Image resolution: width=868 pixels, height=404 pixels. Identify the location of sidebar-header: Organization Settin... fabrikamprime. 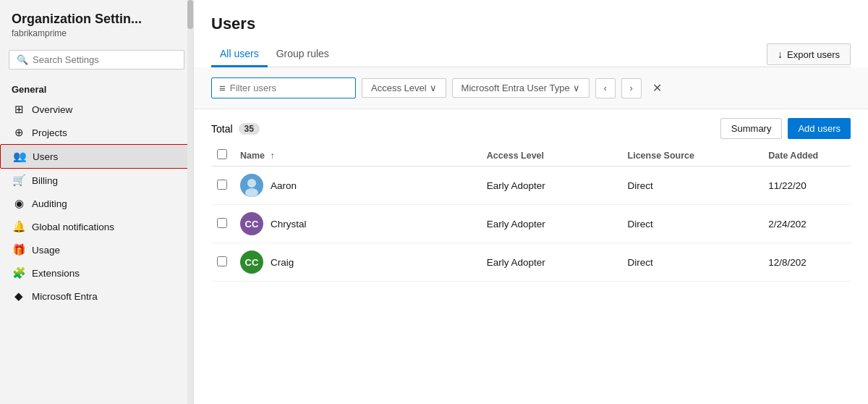
(97, 22).